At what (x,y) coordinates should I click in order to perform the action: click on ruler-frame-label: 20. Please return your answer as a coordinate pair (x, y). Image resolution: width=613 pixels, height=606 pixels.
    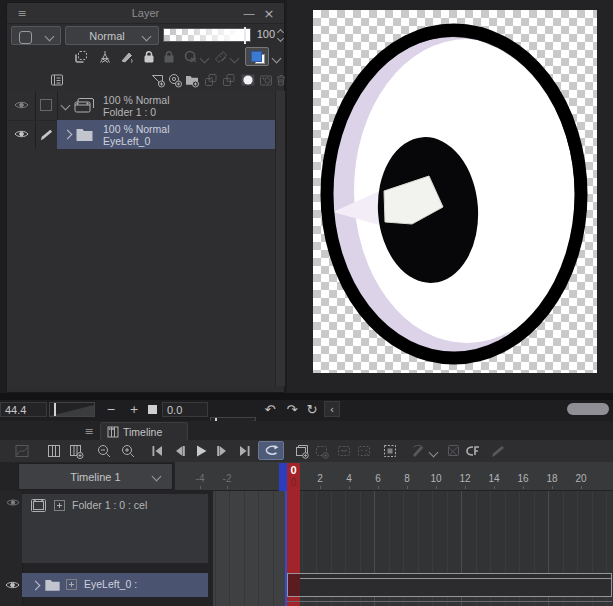
    Looking at the image, I should click on (581, 478).